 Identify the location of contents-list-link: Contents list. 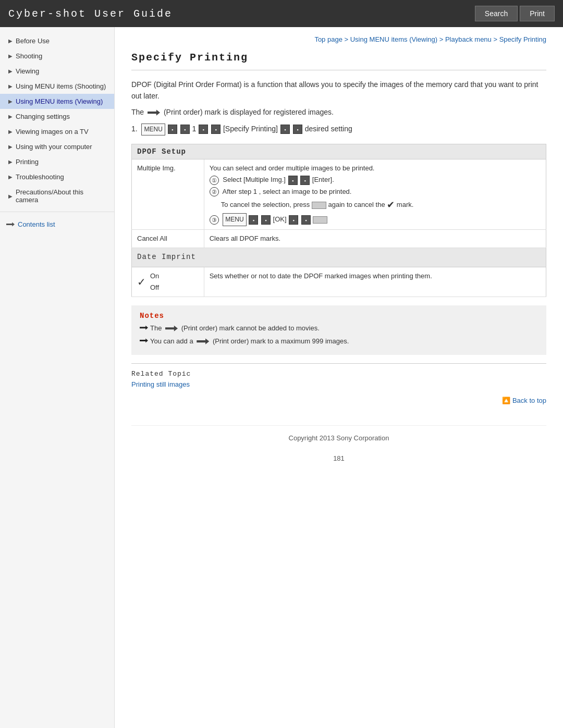
(57, 224).